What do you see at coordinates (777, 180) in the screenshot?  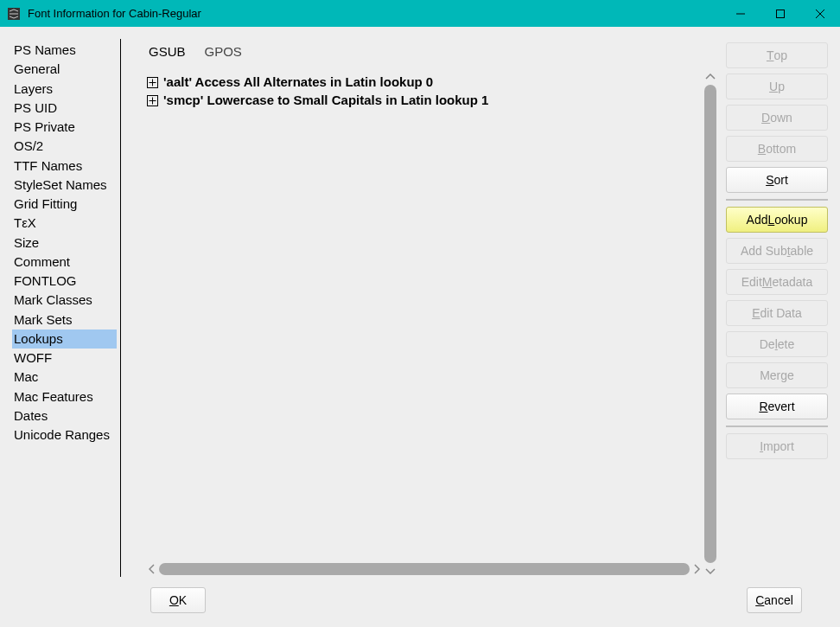 I see `sort-button: Sort` at bounding box center [777, 180].